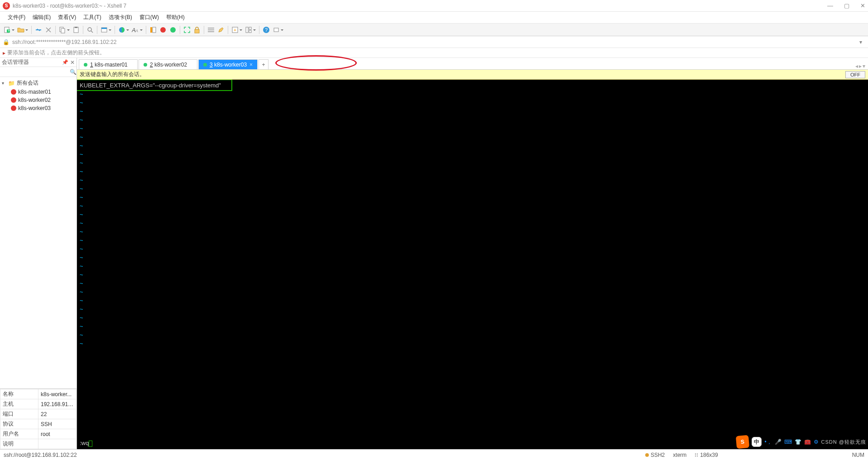 The height and width of the screenshot is (460, 868). I want to click on tab-list-button: ▾, so click(864, 66).